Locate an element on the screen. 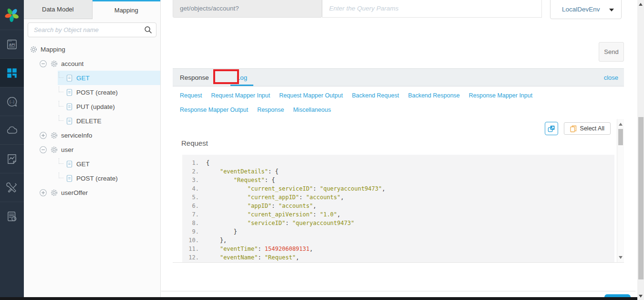 The image size is (644, 300). page-scrollbar-thumb is located at coordinates (641, 198).